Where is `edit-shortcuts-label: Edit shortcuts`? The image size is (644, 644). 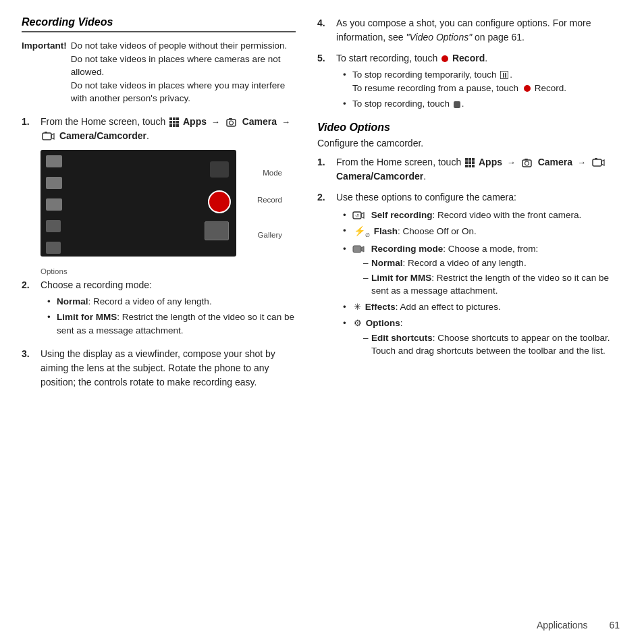 edit-shortcuts-label: Edit shortcuts is located at coordinates (402, 338).